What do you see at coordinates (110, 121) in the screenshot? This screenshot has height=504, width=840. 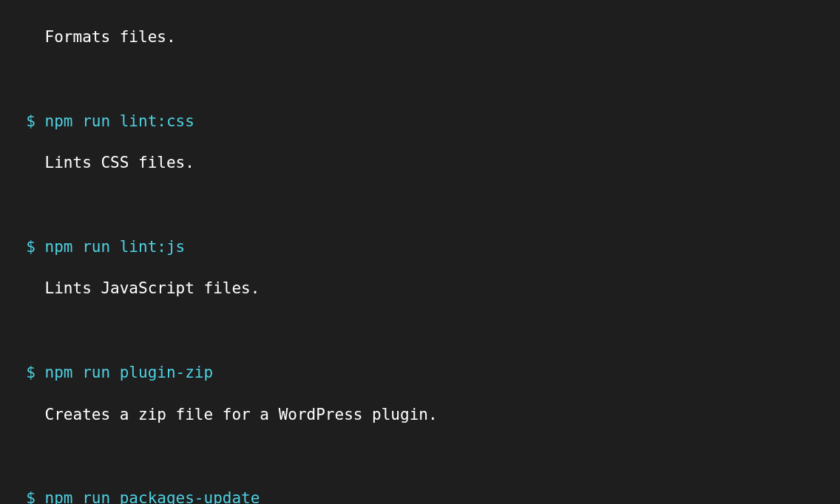 I see `cmd-lint-css: $ npm run lint:css` at bounding box center [110, 121].